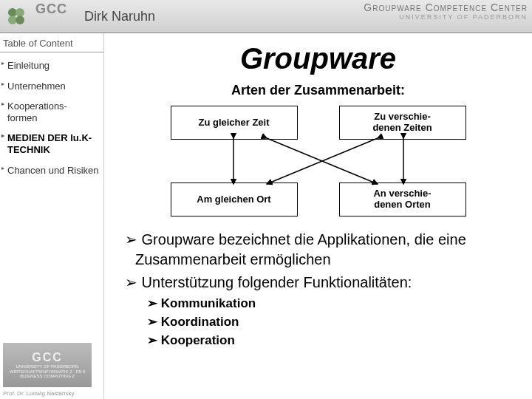 The height and width of the screenshot is (399, 532). What do you see at coordinates (16, 16) in the screenshot?
I see `gcc-logo-icon` at bounding box center [16, 16].